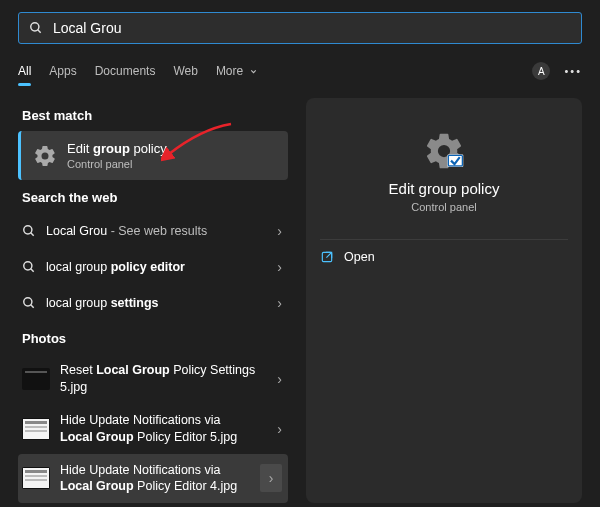 Image resolution: width=600 pixels, height=507 pixels. Describe the element at coordinates (327, 257) in the screenshot. I see `open-icon` at that location.